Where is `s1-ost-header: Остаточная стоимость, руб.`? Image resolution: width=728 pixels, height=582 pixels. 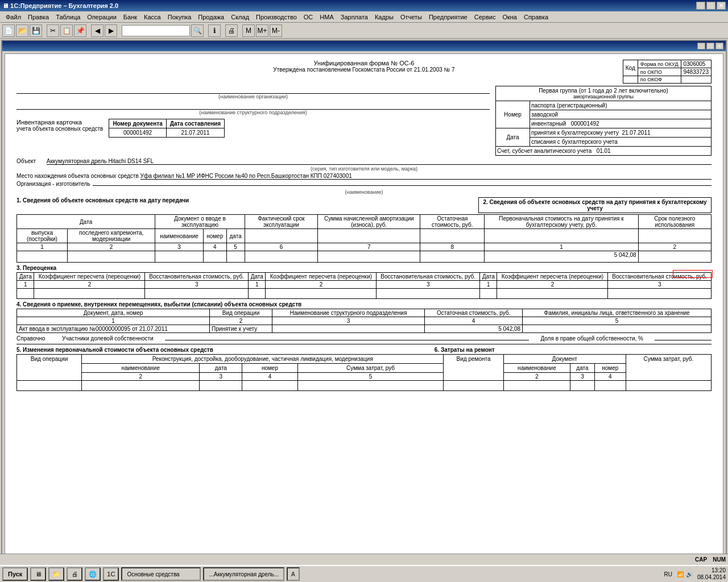
s1-ost-header: Остаточная стоимость, руб. is located at coordinates (453, 222).